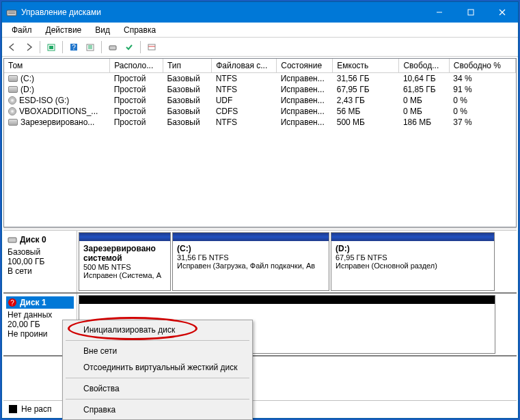 Image resolution: width=520 pixels, height=420 pixels. What do you see at coordinates (74, 47) in the screenshot?
I see `help-toolbar-button: ?` at bounding box center [74, 47].